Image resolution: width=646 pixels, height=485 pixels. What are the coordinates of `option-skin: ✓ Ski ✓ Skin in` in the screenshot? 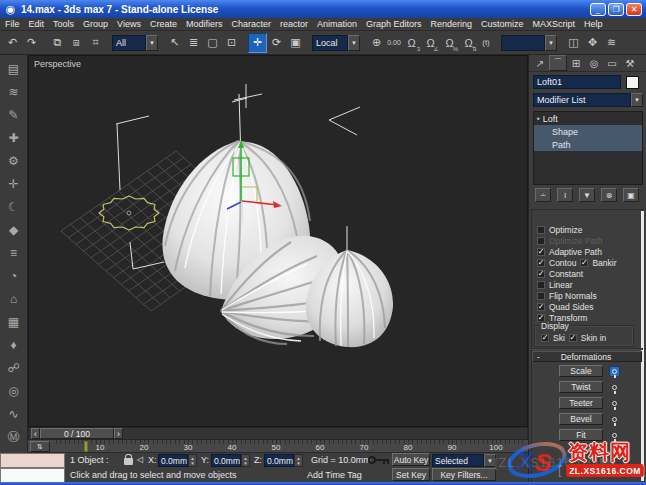 It's located at (574, 338).